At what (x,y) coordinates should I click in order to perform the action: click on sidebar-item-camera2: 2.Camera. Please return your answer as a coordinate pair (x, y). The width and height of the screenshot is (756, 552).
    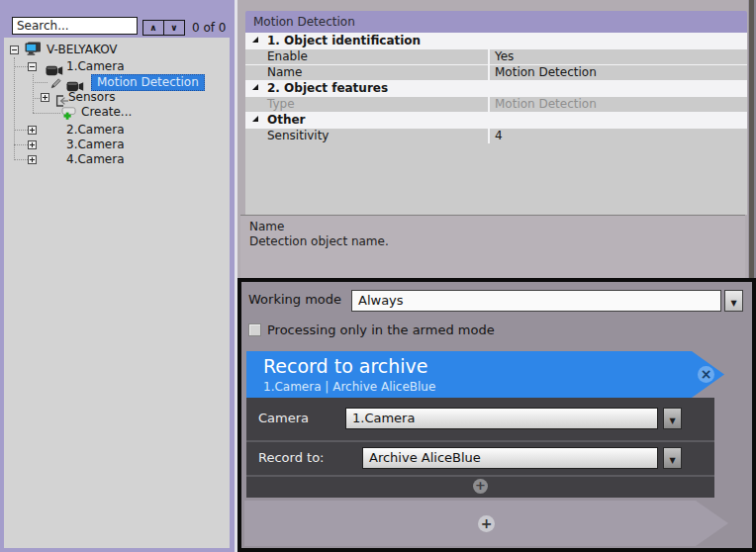
    Looking at the image, I should click on (95, 131).